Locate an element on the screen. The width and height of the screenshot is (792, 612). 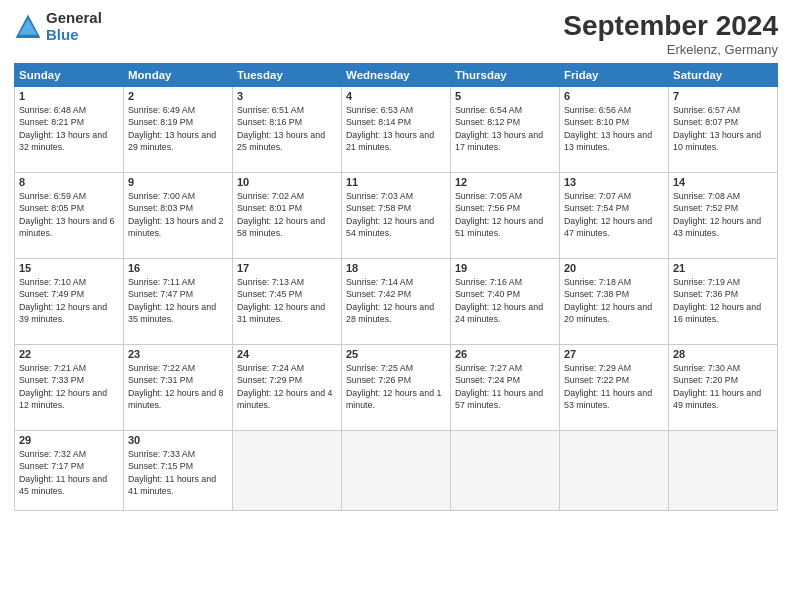
col-saturday: Saturday is located at coordinates (724, 76).